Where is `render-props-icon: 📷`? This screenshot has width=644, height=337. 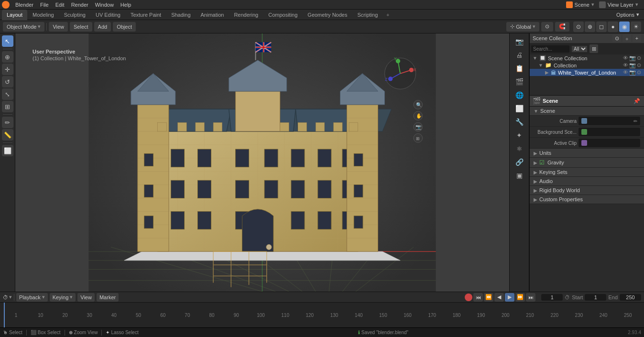
render-props-icon: 📷 is located at coordinates (519, 42).